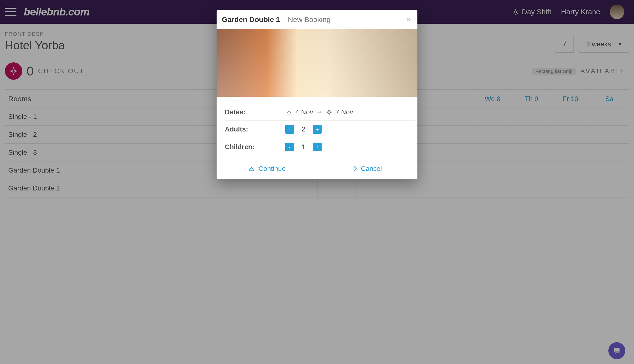 This screenshot has height=364, width=634. Describe the element at coordinates (272, 168) in the screenshot. I see `continue-label: Continue` at that location.